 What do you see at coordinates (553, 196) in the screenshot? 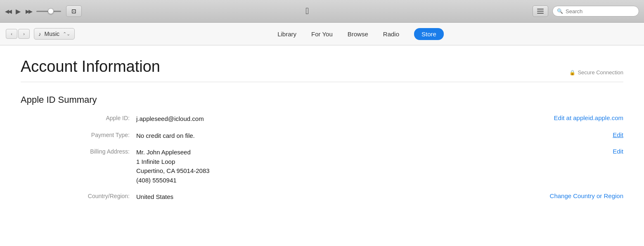
I see `country-region-action: Change Country or Region` at bounding box center [553, 196].